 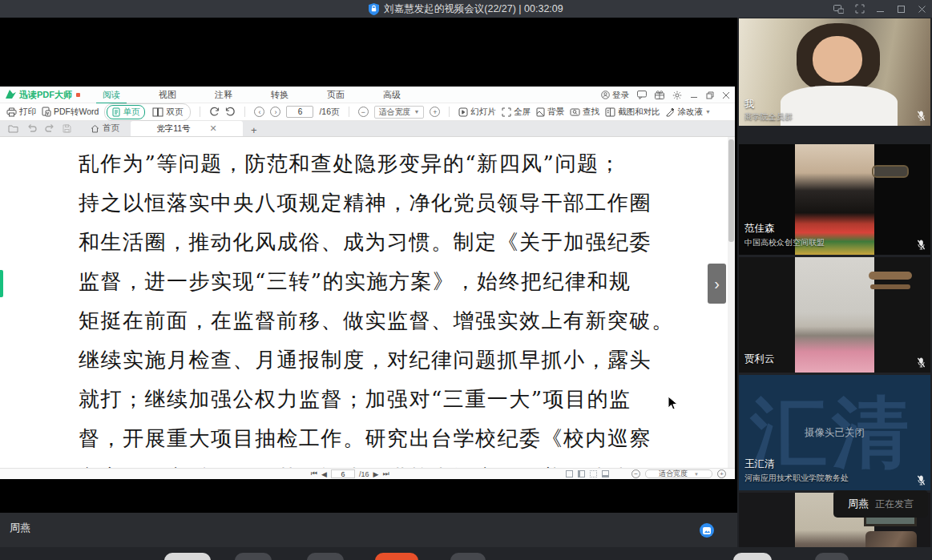 I want to click on new-tab-icon: +, so click(x=254, y=130).